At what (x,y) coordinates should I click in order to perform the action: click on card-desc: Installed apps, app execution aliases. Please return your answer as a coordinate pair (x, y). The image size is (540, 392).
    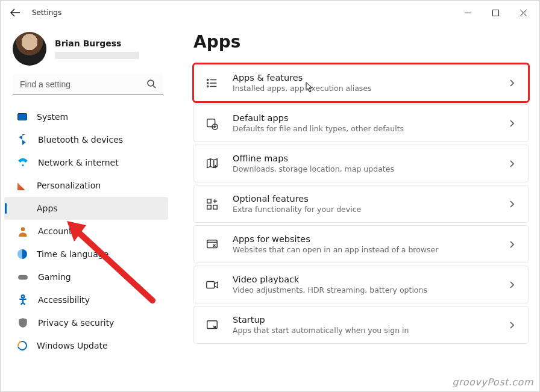
    Looking at the image, I should click on (363, 88).